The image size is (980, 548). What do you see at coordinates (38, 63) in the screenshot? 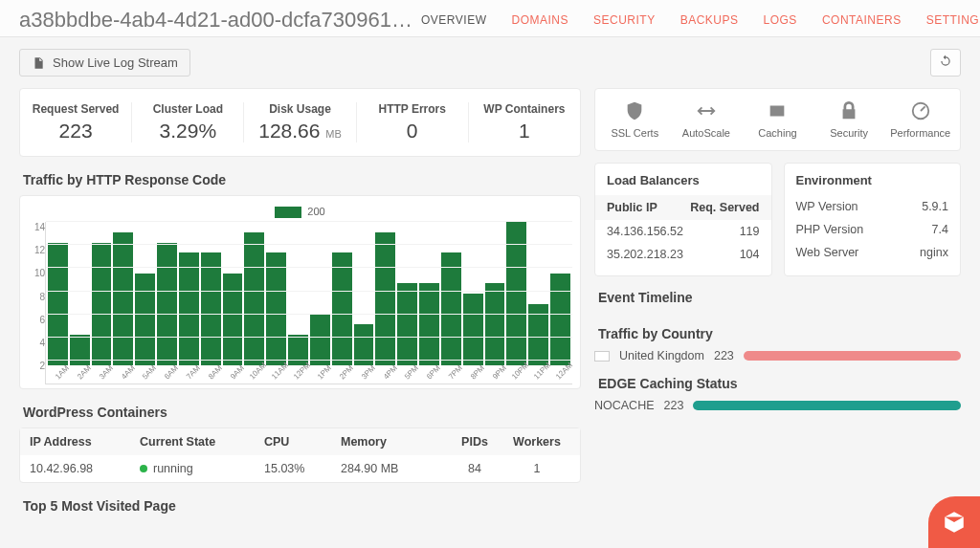
I see `document-icon` at bounding box center [38, 63].